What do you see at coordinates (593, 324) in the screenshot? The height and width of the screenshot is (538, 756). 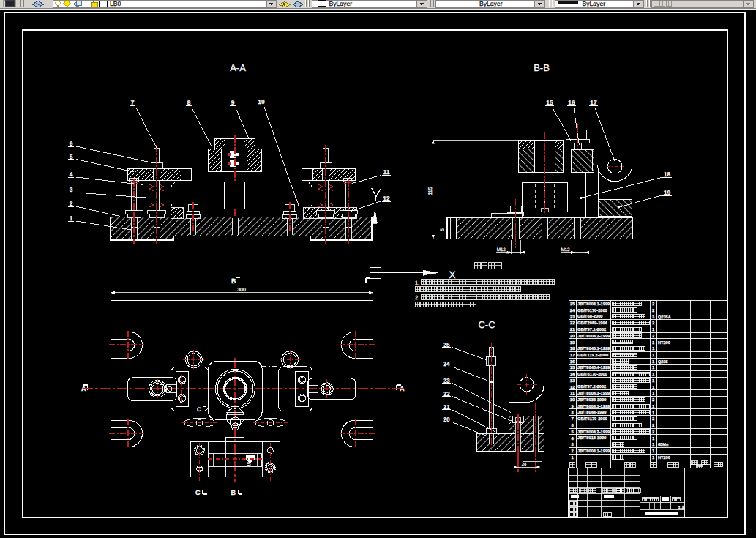 I see `svg-text: GB/T2089-1994` at bounding box center [593, 324].